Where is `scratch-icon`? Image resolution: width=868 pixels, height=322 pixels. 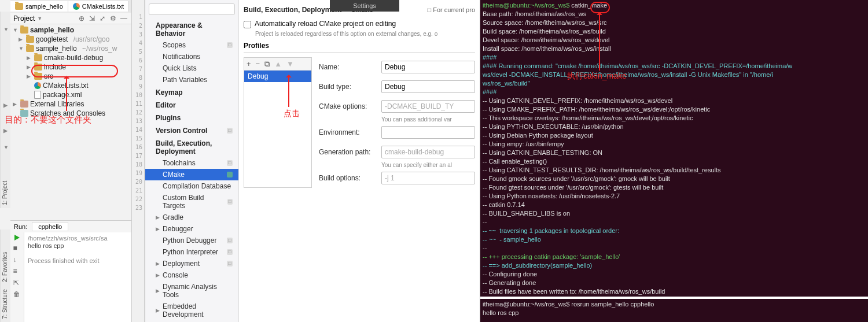
scratch-icon is located at coordinates (24, 113).